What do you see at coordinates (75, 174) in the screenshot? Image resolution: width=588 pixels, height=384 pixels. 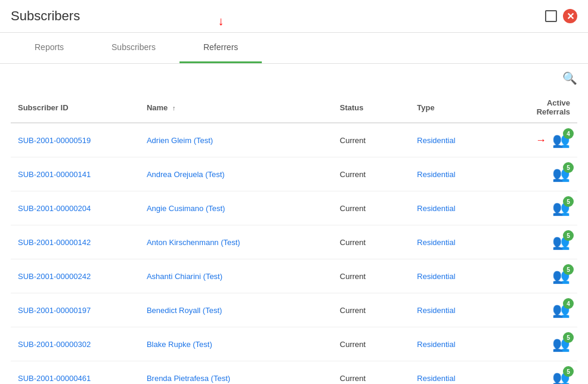 I see `cell-sub-id: SUB-2001-00000141` at bounding box center [75, 174].